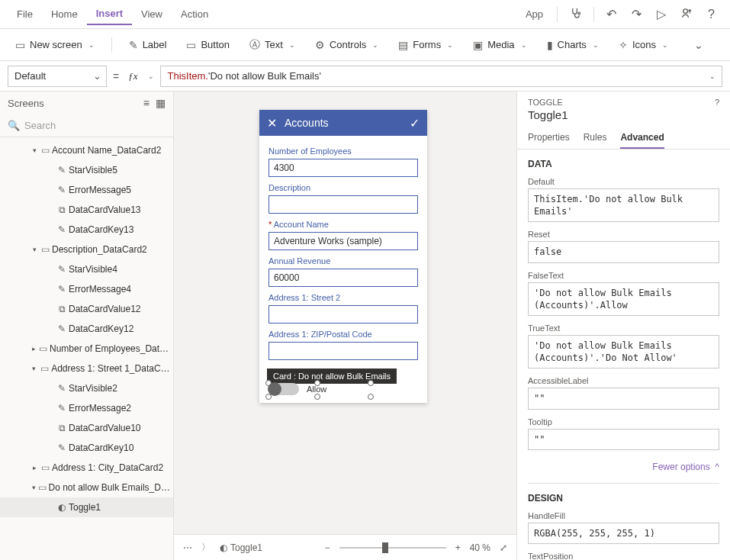  What do you see at coordinates (272, 45) in the screenshot?
I see `text-button: Ⓐ Text ⌄` at bounding box center [272, 45].